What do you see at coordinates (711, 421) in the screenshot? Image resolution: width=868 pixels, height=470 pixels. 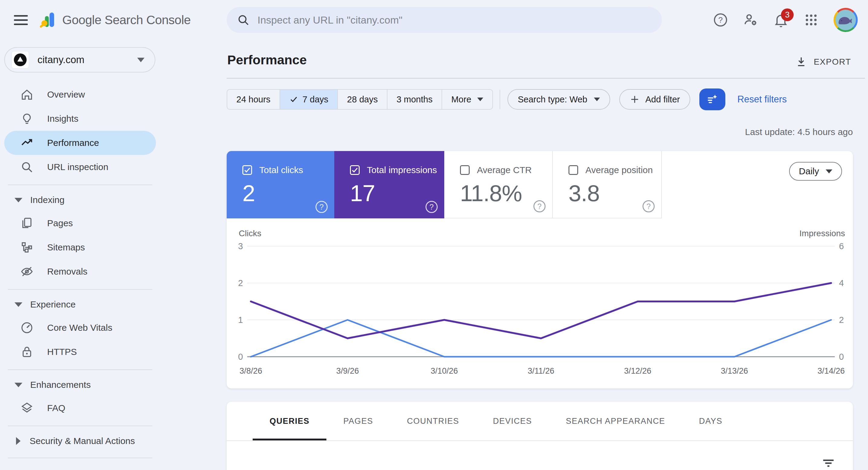 I see `tab-days: DAYS` at bounding box center [711, 421].